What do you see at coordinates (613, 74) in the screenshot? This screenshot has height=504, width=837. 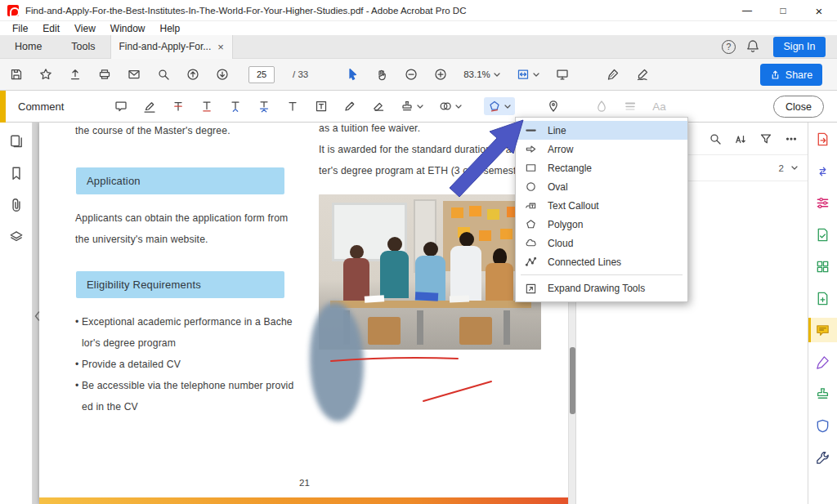 I see `fill-sign-pen-icon` at bounding box center [613, 74].